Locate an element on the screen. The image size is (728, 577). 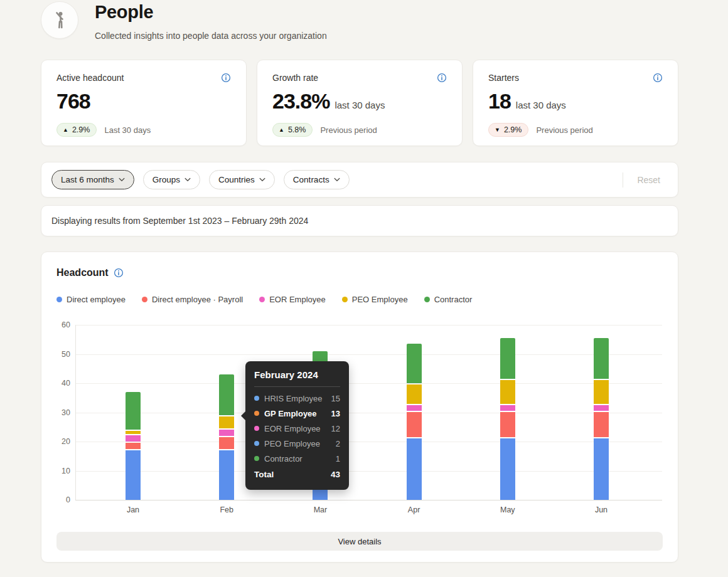
bar-segment-jun-direct-employee-payroll is located at coordinates (601, 425).